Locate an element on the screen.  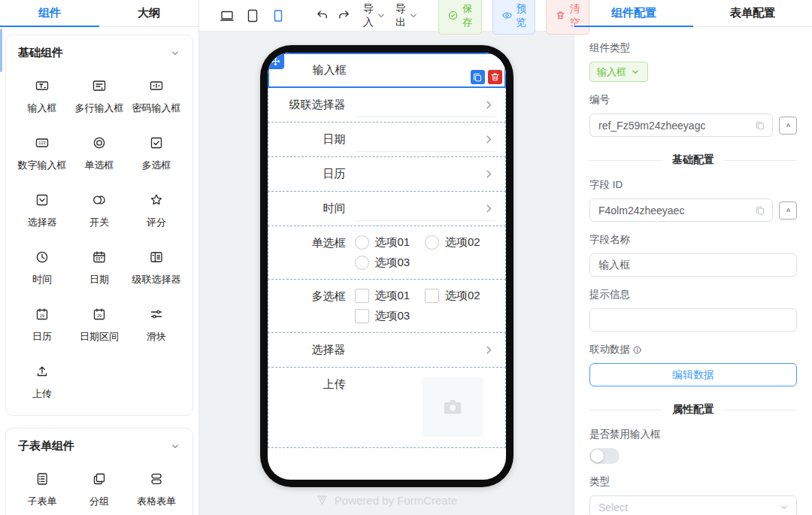
component-item-选择器: 选择器 is located at coordinates (42, 211).